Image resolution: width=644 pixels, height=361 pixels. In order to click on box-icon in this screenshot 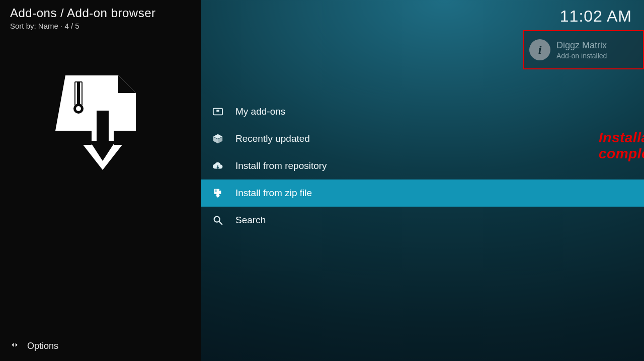, I will do `click(218, 139)`.